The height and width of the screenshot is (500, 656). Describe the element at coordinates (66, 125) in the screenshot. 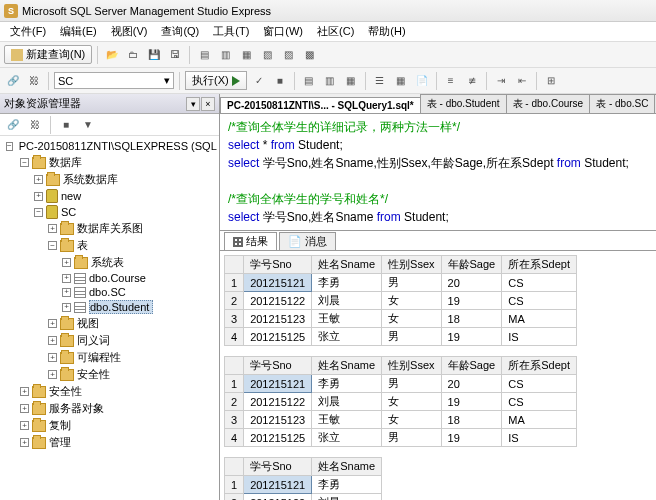

I see `refresh-icon: ■` at that location.